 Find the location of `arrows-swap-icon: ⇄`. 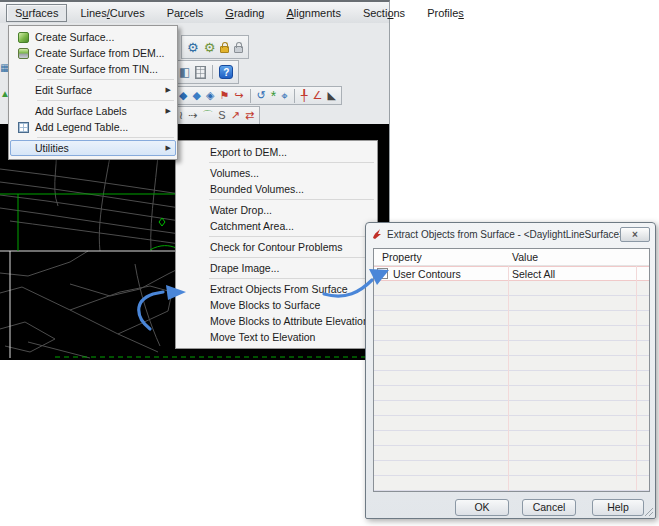

arrows-swap-icon: ⇄ is located at coordinates (250, 116).